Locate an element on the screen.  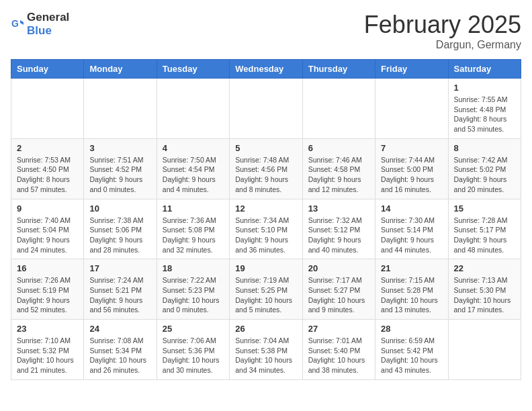
day-number: 7 is located at coordinates (411, 148).